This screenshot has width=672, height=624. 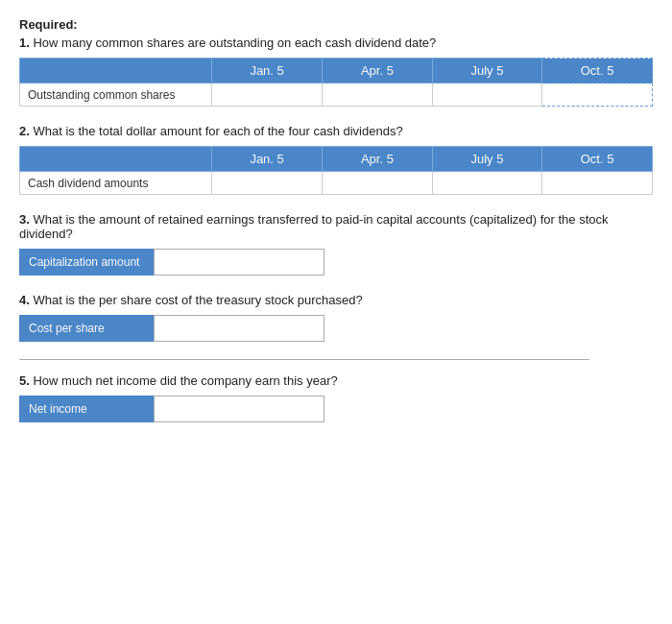 I want to click on q5-text: How much net income did the company earn…, so click(x=184, y=380).